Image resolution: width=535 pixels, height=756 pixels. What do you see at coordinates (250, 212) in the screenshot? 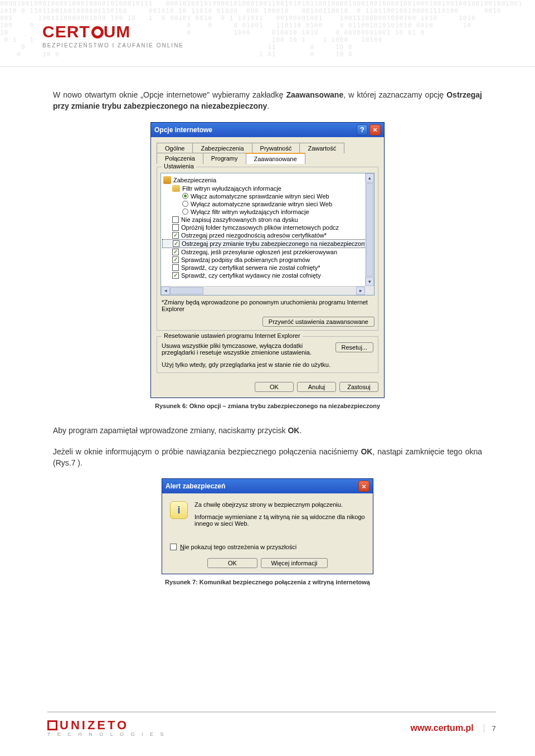
I see `radio-label-2: Wyłącz filtr witryn wyłudzających inform…` at bounding box center [250, 212].